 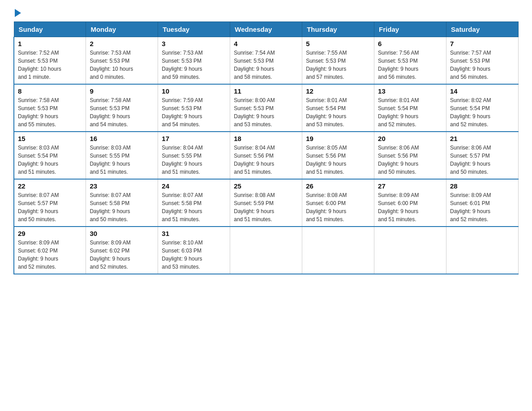 What do you see at coordinates (122, 160) in the screenshot?
I see `day-info: Sunrise: 8:03 AM Sunset: 5:55 PM Dayligh…` at bounding box center [122, 160].